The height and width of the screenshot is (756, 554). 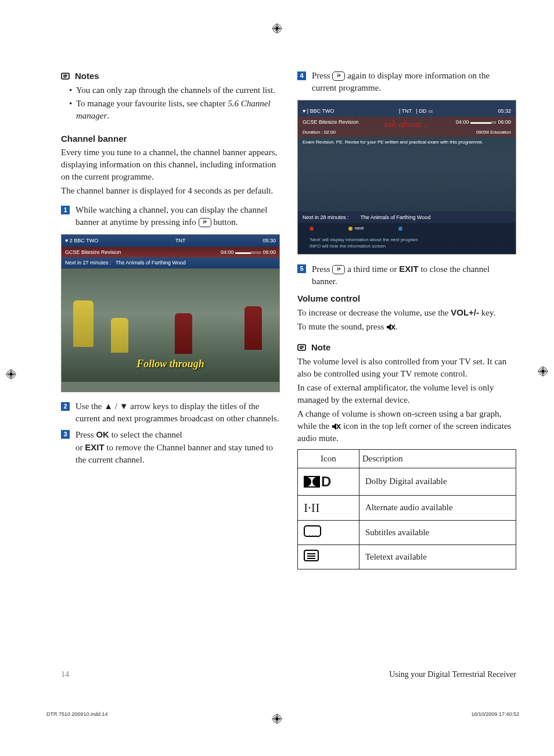 What do you see at coordinates (302, 76) in the screenshot?
I see `step-number-icon: 4` at bounding box center [302, 76].